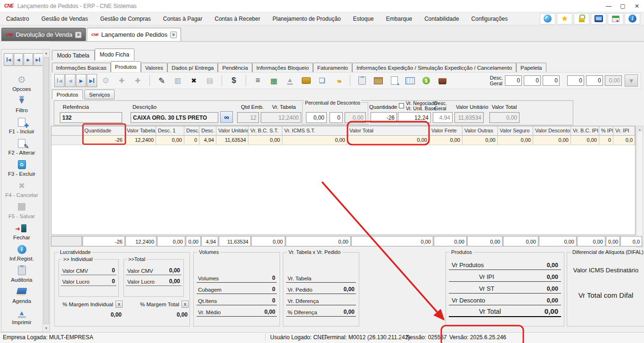 This screenshot has width=644, height=343. What do you see at coordinates (489, 19) in the screenshot?
I see `menu-item: Configurações` at bounding box center [489, 19].